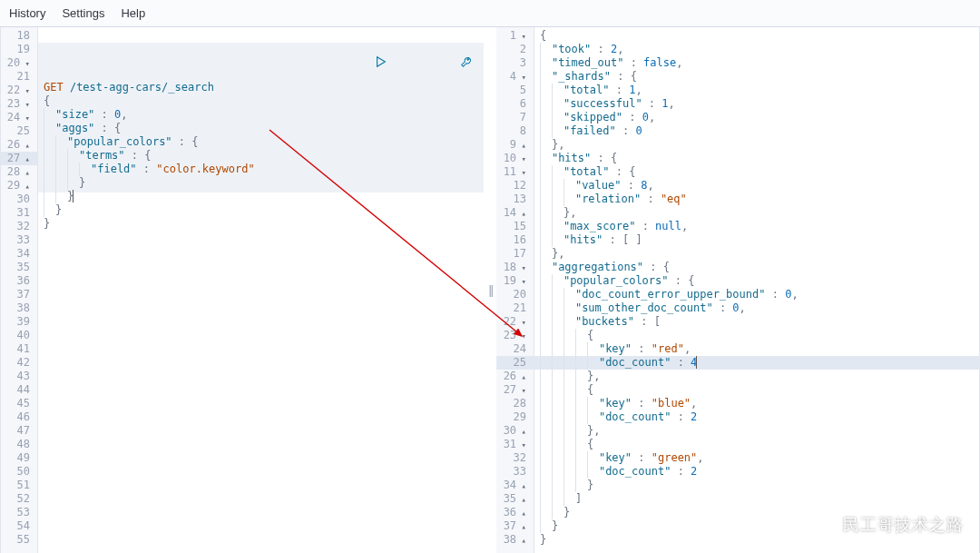 The image size is (980, 553). What do you see at coordinates (132, 13) in the screenshot?
I see `menu-help: Help` at bounding box center [132, 13].